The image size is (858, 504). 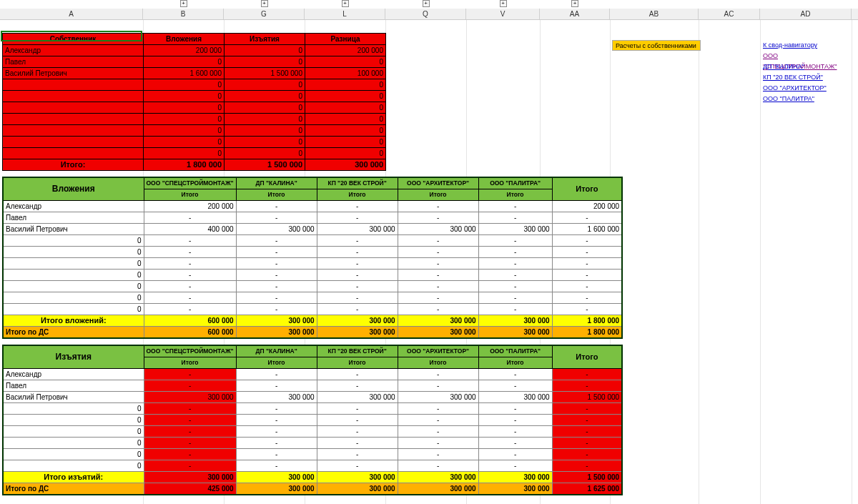 What do you see at coordinates (807, 46) in the screenshot?
I see `link-svod-navigator: К свод-навигатору` at bounding box center [807, 46].